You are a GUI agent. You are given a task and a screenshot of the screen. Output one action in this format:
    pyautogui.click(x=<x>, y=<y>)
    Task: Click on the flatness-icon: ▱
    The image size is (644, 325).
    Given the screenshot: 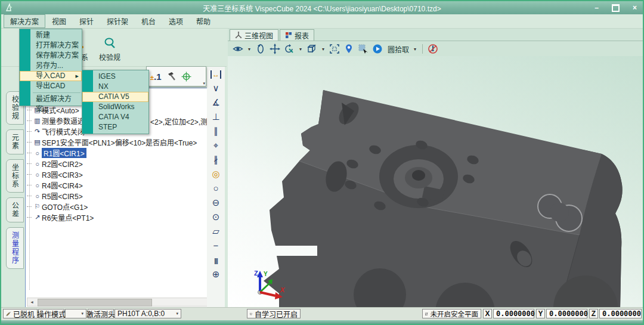 What is the action you would take?
    pyautogui.click(x=216, y=231)
    